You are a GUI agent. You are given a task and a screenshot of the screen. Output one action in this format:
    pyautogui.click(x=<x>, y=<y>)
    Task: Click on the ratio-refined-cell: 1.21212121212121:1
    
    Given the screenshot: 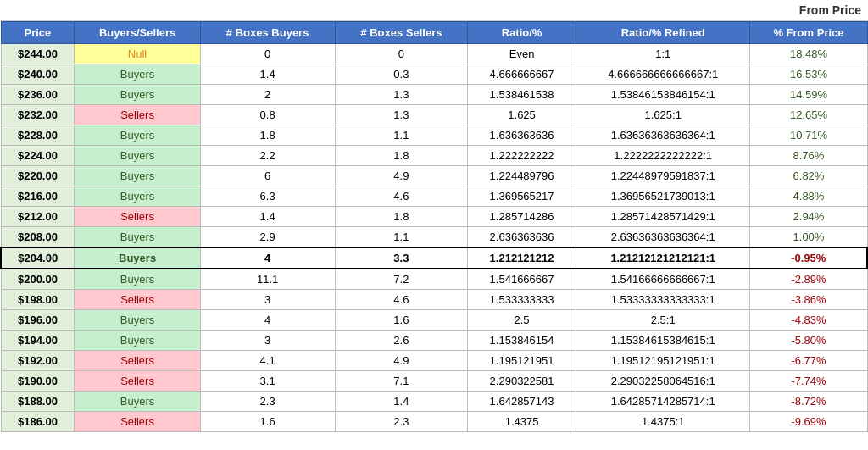 What is the action you would take?
    pyautogui.click(x=663, y=258)
    